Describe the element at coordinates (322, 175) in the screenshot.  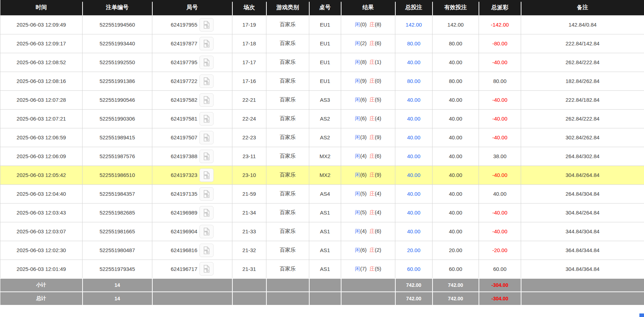
I see `table-row: 2025-06-03 12:05:42 522551986510 6241973…` at that location.